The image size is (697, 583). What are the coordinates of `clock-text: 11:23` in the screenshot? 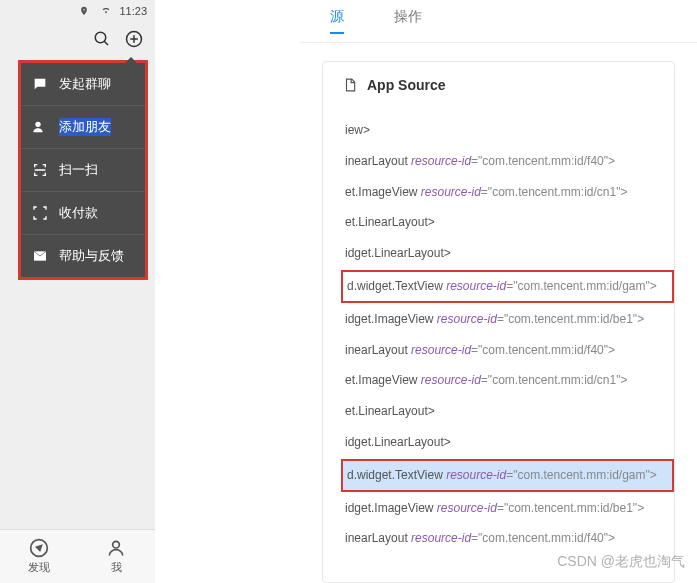 It's located at (133, 11).